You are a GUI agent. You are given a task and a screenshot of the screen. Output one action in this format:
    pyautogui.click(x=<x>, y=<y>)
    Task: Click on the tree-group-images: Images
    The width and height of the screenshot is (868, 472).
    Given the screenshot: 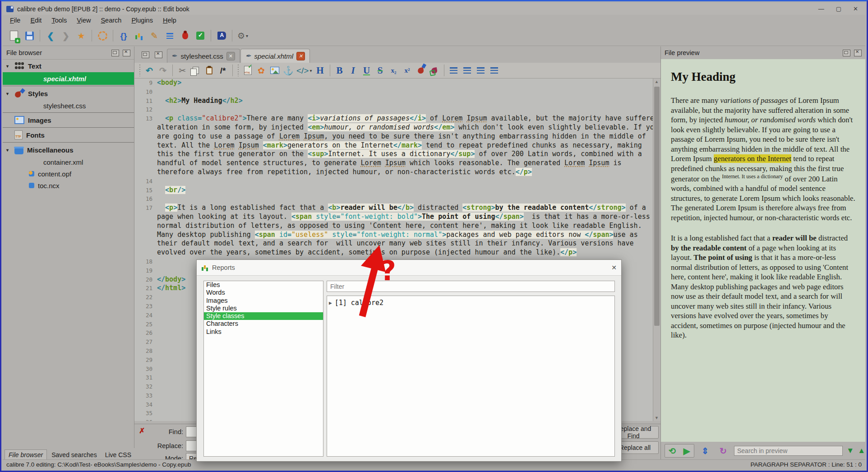 What is the action you would take?
    pyautogui.click(x=69, y=120)
    